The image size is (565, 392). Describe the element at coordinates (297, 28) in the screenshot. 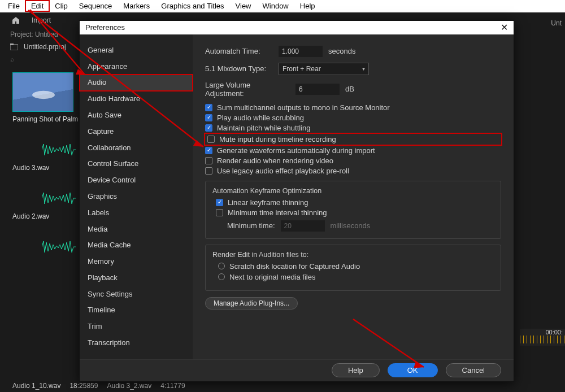

I see `dialog-titlebar: Preferences ✕` at that location.